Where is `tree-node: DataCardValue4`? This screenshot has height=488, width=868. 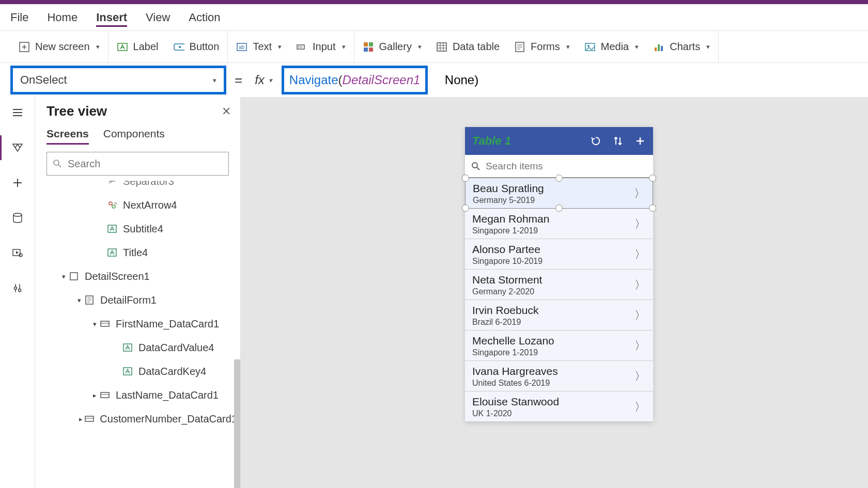 tree-node: DataCardValue4 is located at coordinates (136, 348).